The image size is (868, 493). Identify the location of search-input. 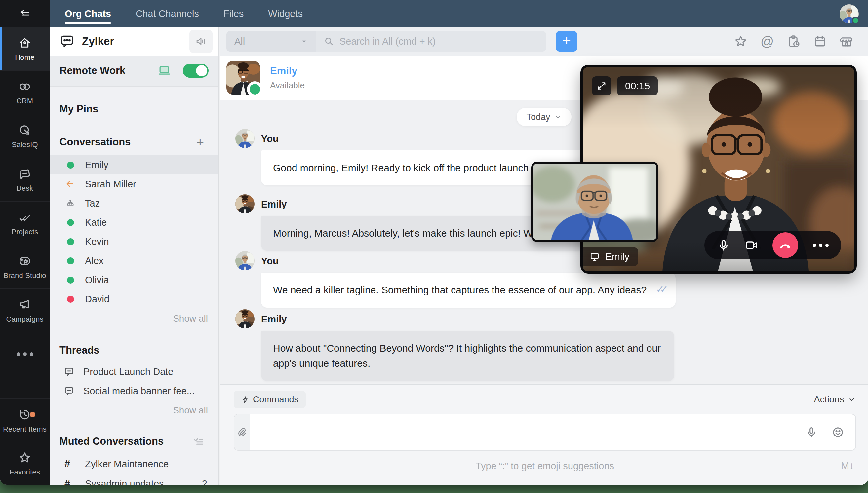
(439, 41).